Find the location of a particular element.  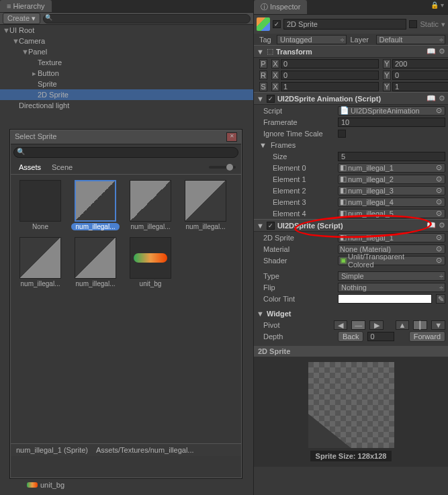

sprite-item-6: unit_bg is located at coordinates (150, 262).